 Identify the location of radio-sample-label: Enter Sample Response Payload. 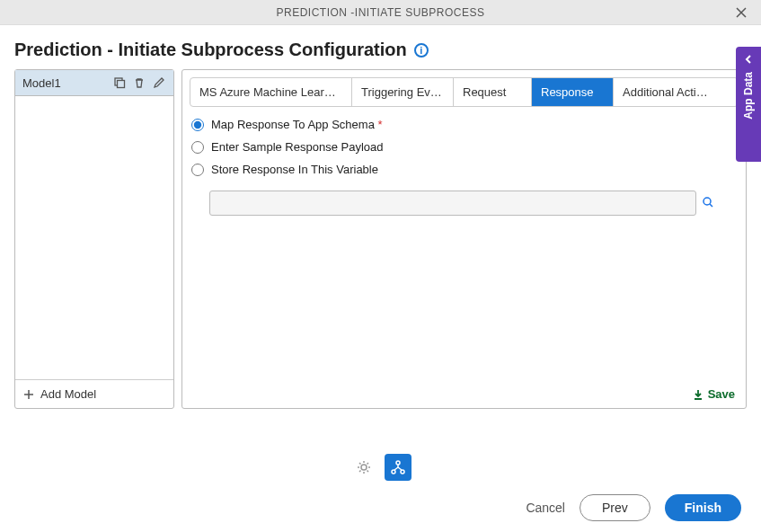
(297, 147).